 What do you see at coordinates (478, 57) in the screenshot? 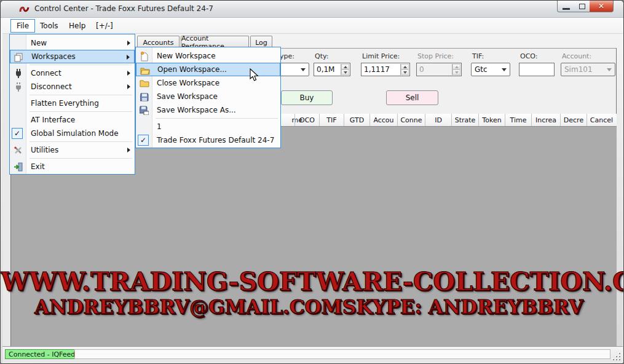
I see `tif-label: TIF:` at bounding box center [478, 57].